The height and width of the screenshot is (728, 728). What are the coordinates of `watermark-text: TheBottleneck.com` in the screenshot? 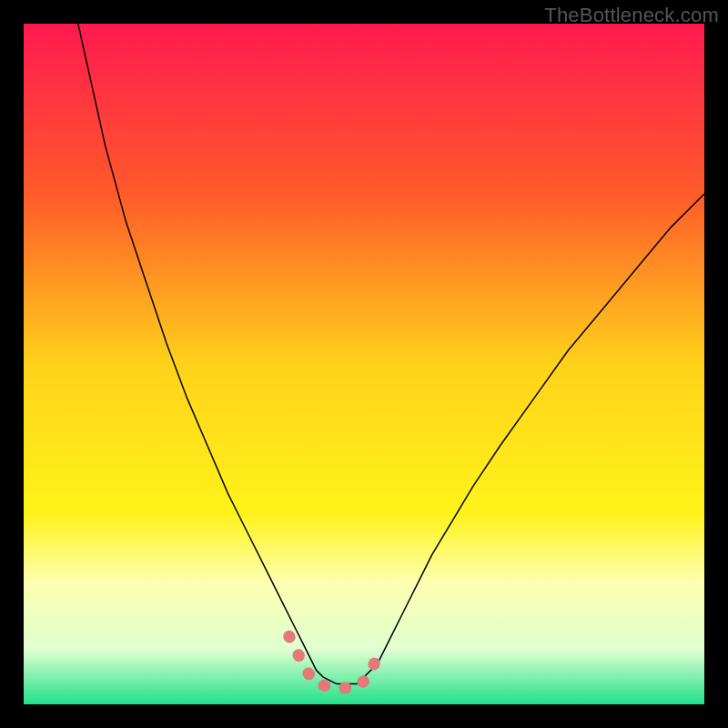 It's located at (632, 15).